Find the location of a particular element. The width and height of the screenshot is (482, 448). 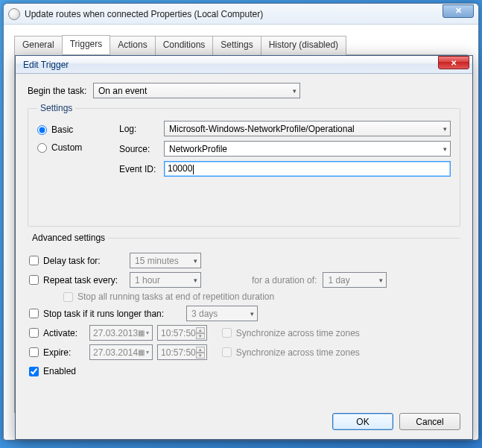

dialog-titlebar: Edit Trigger ✕ is located at coordinates (244, 65).